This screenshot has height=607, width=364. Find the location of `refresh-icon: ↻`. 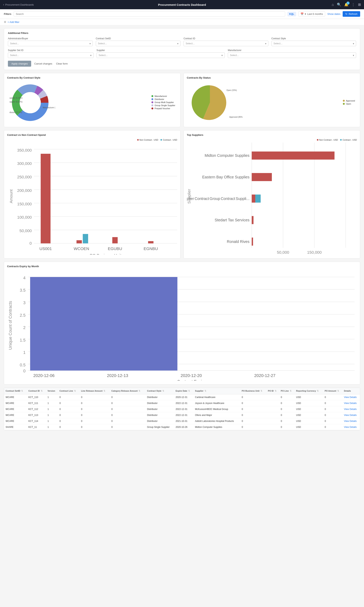

refresh-icon: ↻ is located at coordinates (346, 14).